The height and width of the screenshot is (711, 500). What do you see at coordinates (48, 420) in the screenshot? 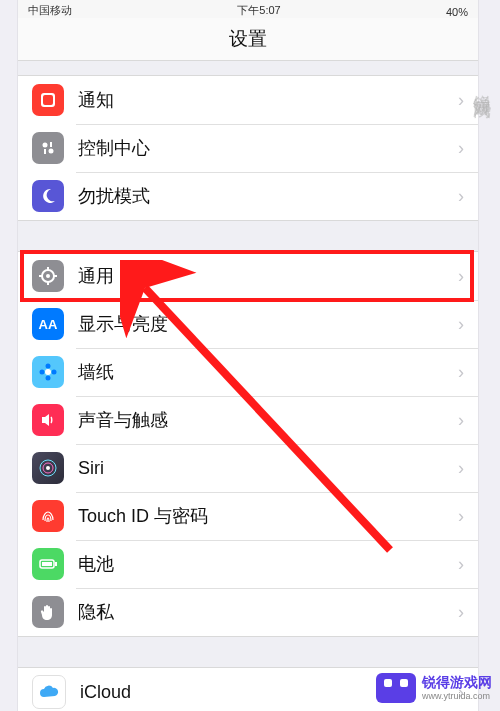
I see `speaker-icon` at bounding box center [48, 420].